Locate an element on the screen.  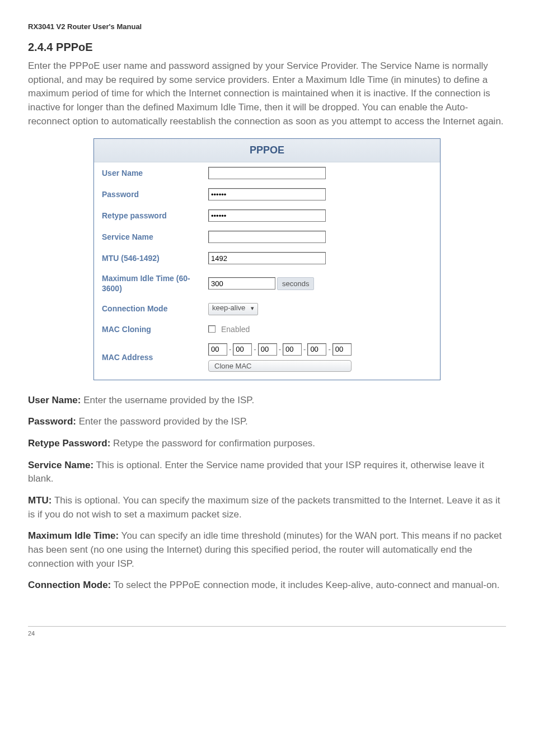
clone-mac-button: Clone MAC is located at coordinates (280, 366).